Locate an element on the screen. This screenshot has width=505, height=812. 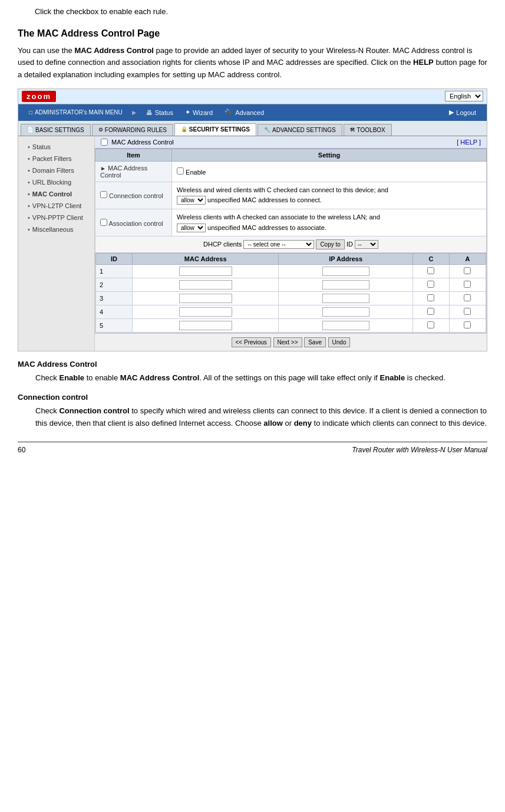
sidebar-item-mac-control: MAC Control is located at coordinates (57, 194).